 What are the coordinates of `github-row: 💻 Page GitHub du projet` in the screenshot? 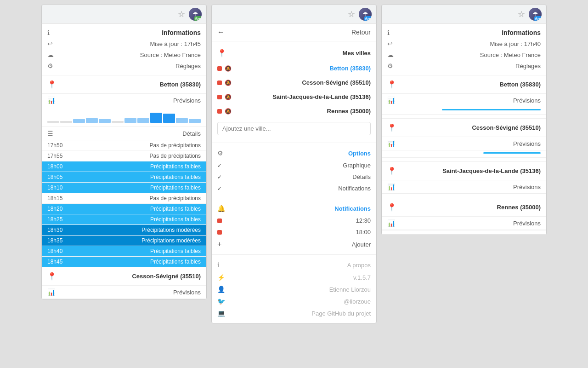 It's located at (294, 313).